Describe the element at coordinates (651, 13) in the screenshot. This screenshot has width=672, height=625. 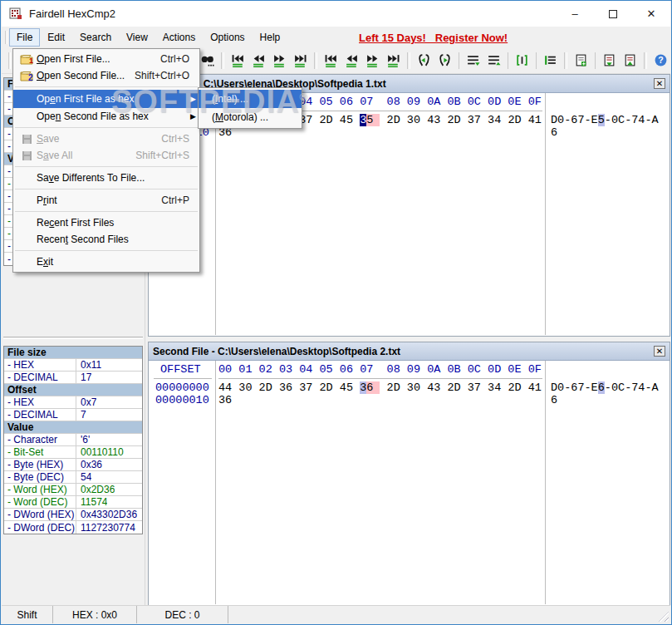
I see `close-button: ✕` at that location.